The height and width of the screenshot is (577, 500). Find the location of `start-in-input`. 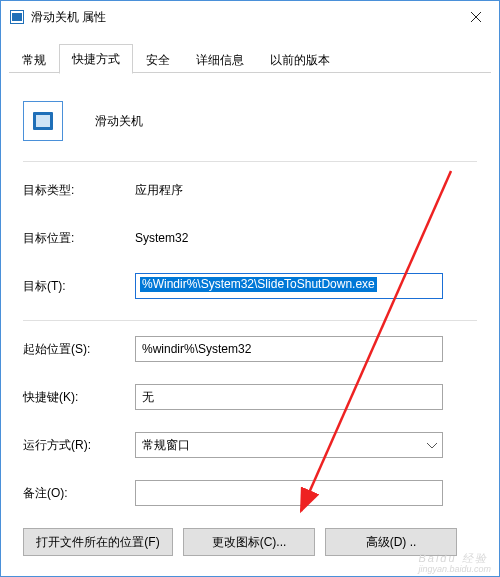

start-in-input is located at coordinates (289, 349).